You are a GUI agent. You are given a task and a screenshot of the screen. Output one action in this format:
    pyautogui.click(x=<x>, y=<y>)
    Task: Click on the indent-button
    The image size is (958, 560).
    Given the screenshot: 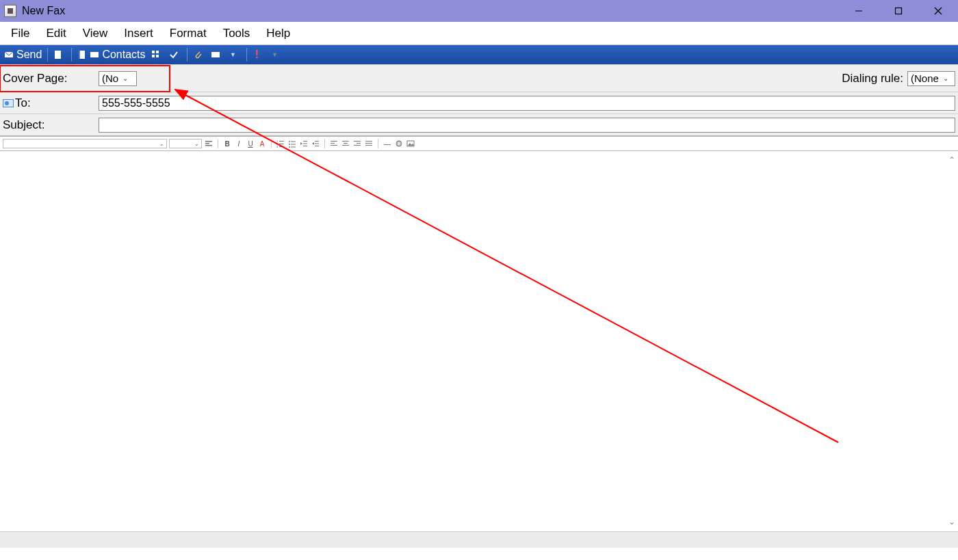 What is the action you would take?
    pyautogui.click(x=315, y=144)
    